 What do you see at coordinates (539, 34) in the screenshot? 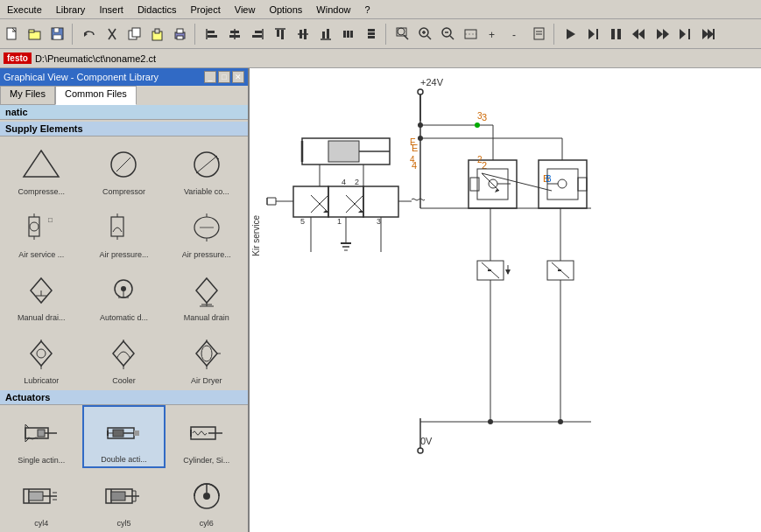
I see `zoom-page-button` at bounding box center [539, 34].